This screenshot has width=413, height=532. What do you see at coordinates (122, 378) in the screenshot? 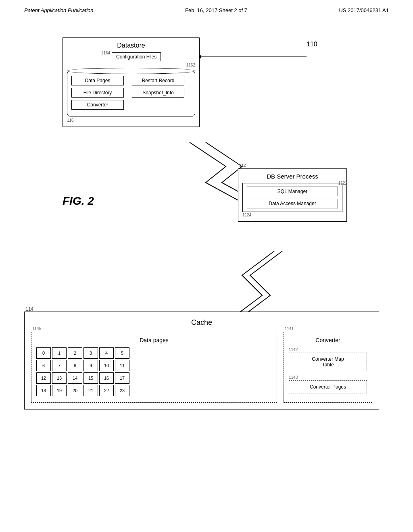
I see `data-cell: 17` at bounding box center [122, 378].